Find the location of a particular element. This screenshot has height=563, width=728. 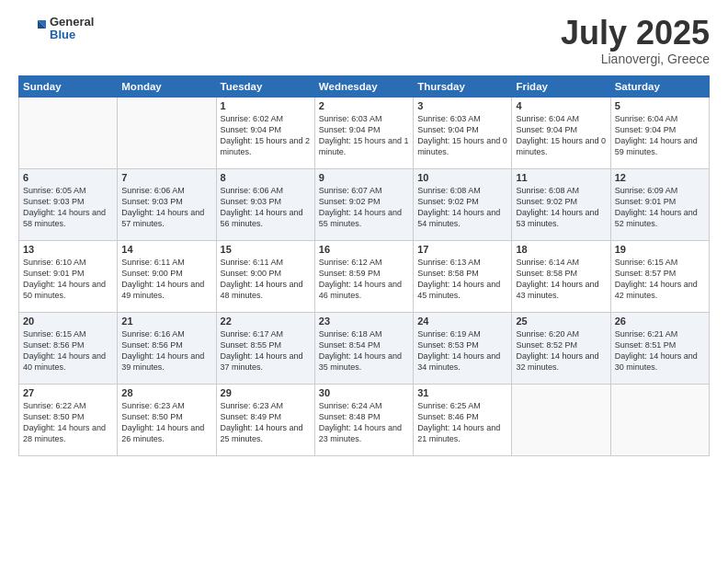

day-number: 12 is located at coordinates (660, 178).